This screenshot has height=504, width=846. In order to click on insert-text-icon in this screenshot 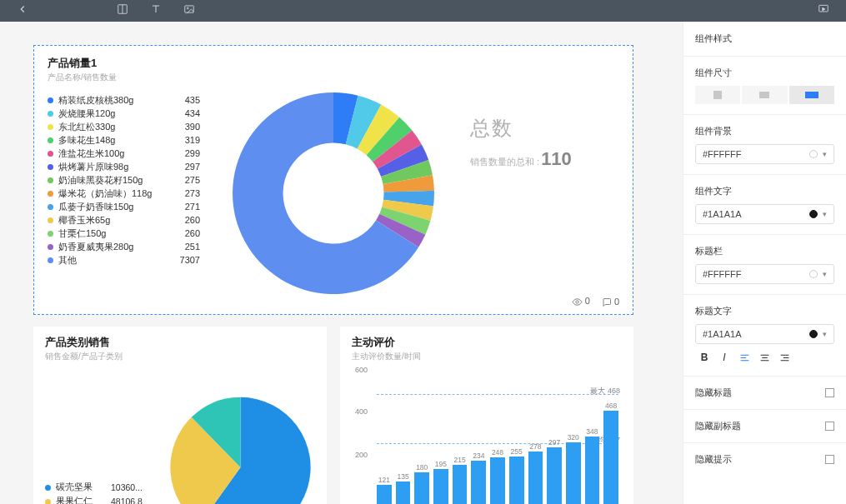, I will do `click(156, 11)`.